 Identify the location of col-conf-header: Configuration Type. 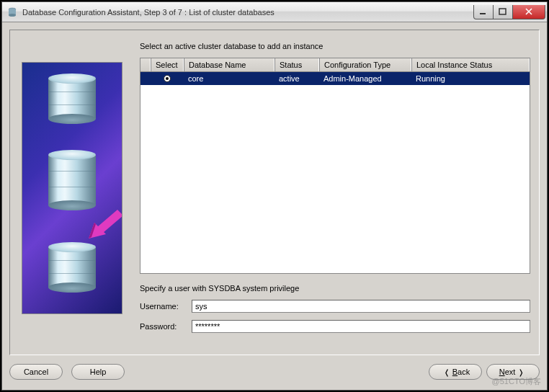
(365, 65).